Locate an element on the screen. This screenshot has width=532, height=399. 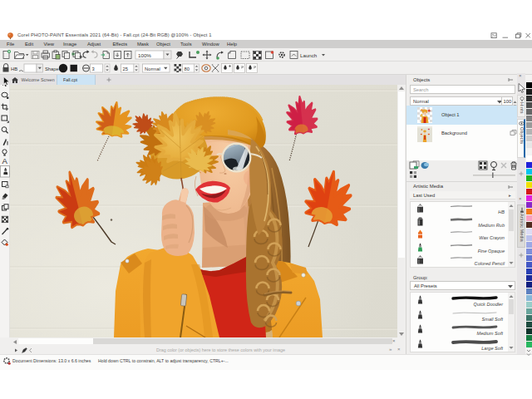
svg-text: A is located at coordinates (5, 160).